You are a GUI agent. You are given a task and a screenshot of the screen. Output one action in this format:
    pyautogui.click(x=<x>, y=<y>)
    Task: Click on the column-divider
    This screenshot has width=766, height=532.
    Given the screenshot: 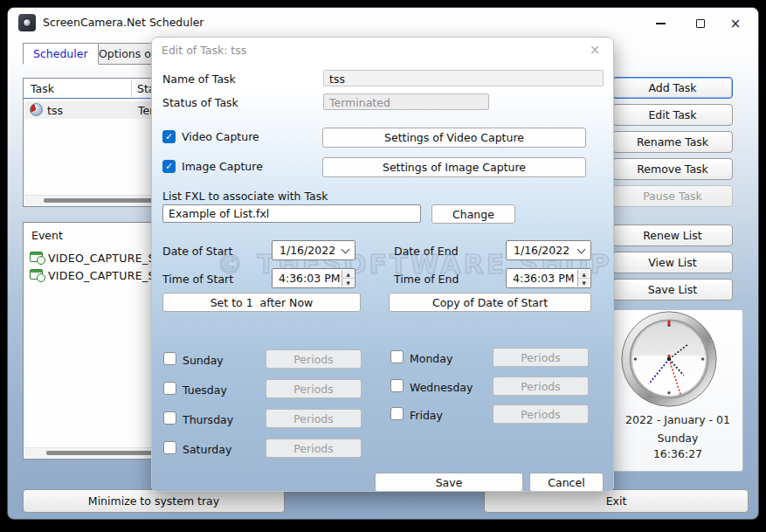 What is the action you would take?
    pyautogui.click(x=131, y=89)
    